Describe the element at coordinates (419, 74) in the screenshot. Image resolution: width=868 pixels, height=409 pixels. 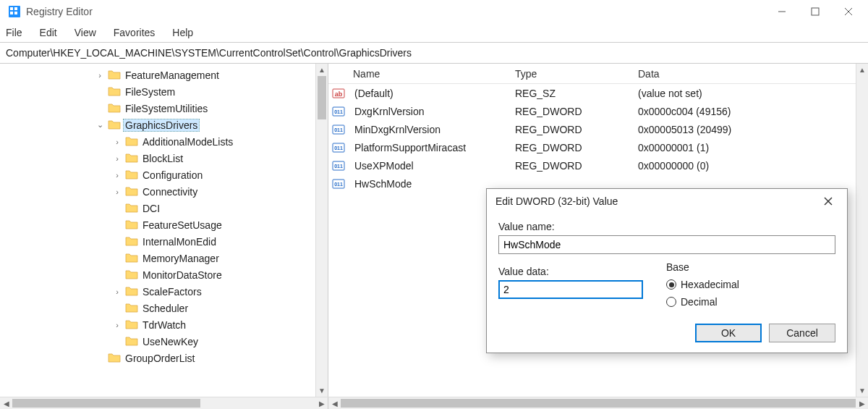
I see `column-name: Name` at that location.